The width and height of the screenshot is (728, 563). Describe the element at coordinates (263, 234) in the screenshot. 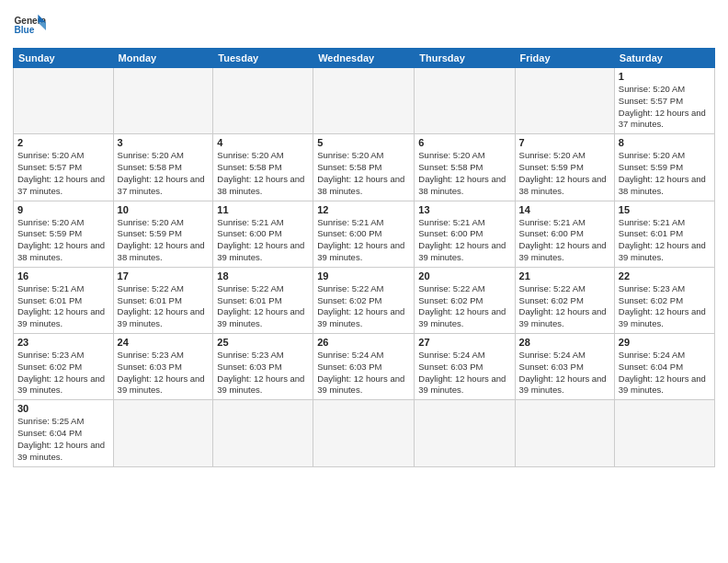

I see `calendar-cell: 11Sunrise: 5:21 AM Sunset: 6:00 PM Dayli…` at that location.